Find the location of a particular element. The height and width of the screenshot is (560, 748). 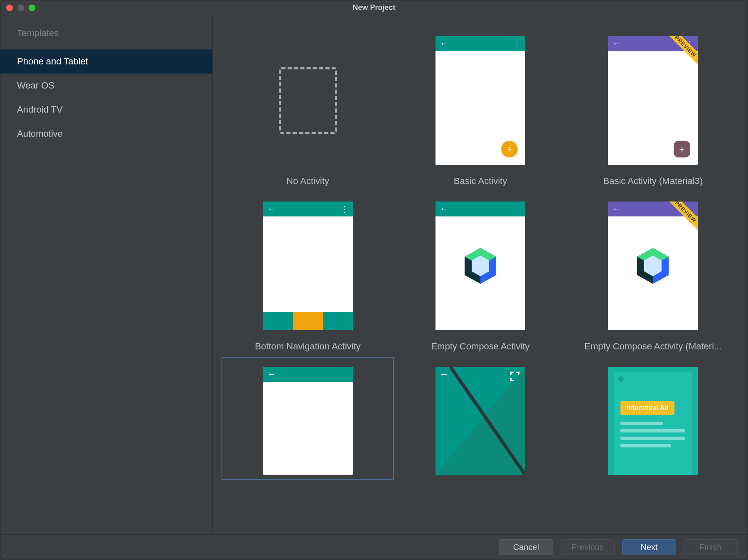

titlebar: New Project is located at coordinates (374, 8).